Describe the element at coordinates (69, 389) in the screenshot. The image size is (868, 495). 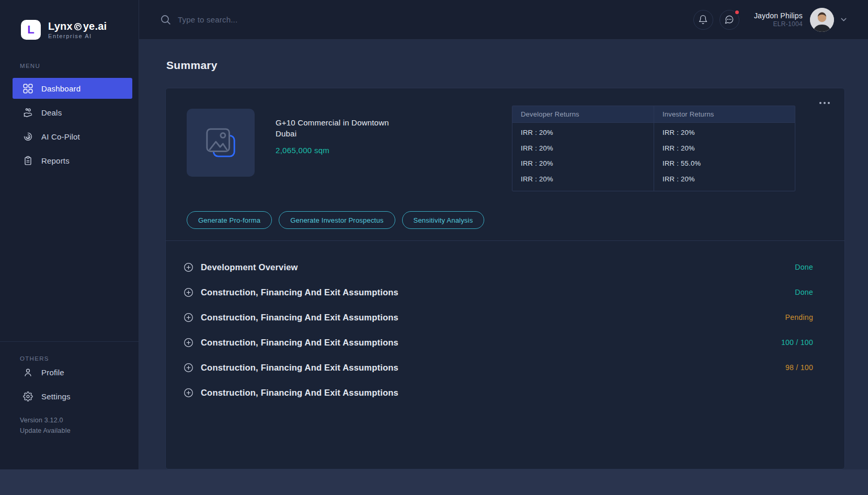
I see `sidebar-bottom: OTHERS Profile Settings` at that location.